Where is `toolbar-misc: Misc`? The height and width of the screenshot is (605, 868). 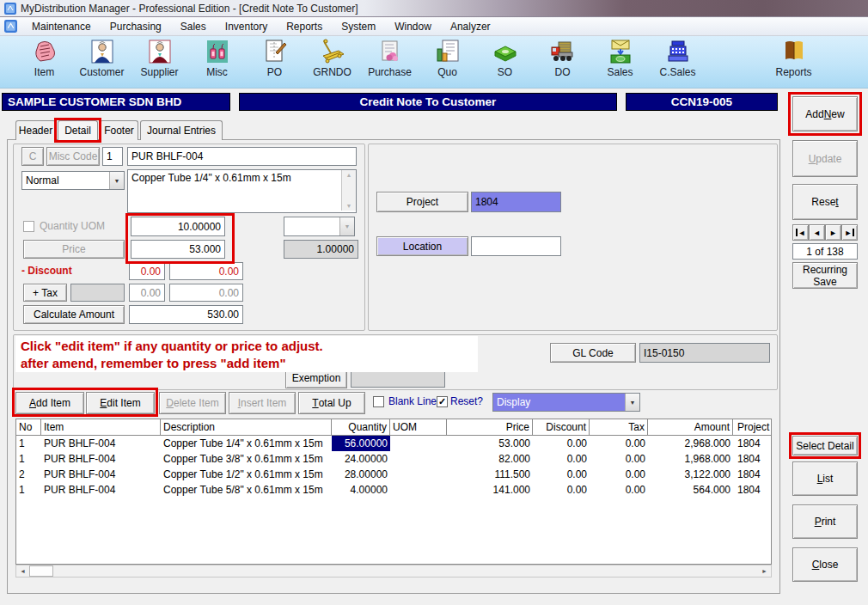 toolbar-misc: Misc is located at coordinates (217, 62).